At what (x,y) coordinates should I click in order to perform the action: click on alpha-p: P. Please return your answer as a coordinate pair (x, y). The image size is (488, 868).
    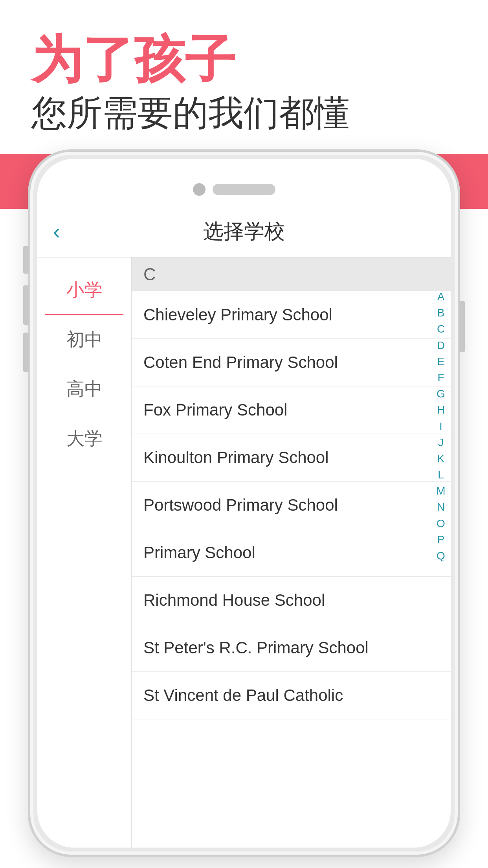
    Looking at the image, I should click on (441, 539).